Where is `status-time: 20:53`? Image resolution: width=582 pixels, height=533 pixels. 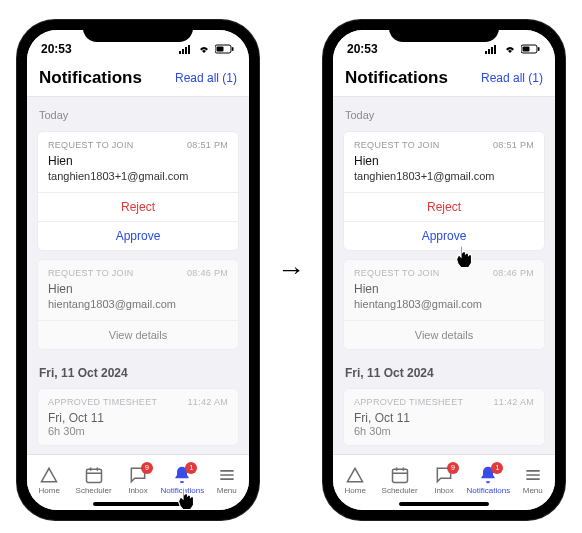
status-time: 20:53 is located at coordinates (56, 49).